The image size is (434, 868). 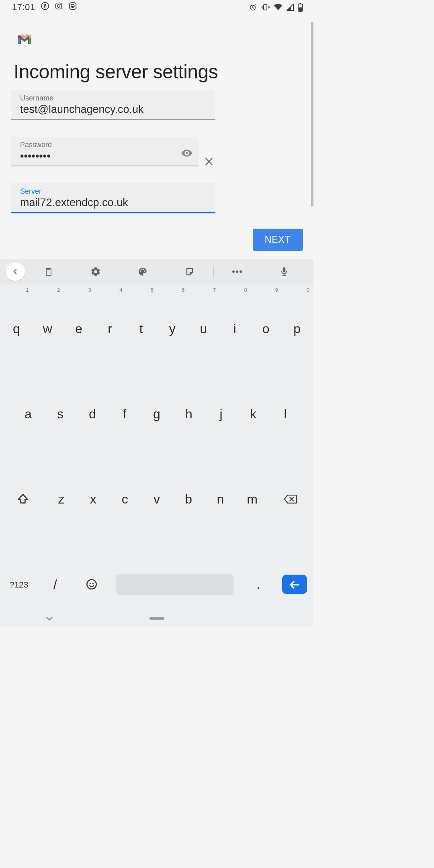 I want to click on key-z: z, so click(x=61, y=499).